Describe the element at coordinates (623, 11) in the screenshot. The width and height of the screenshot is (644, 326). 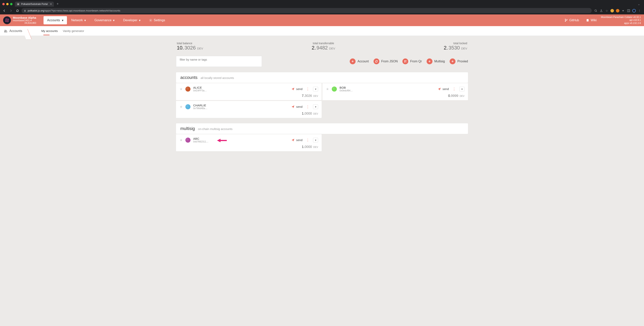
I see `extensions-puzzle-icon: ✦` at that location.